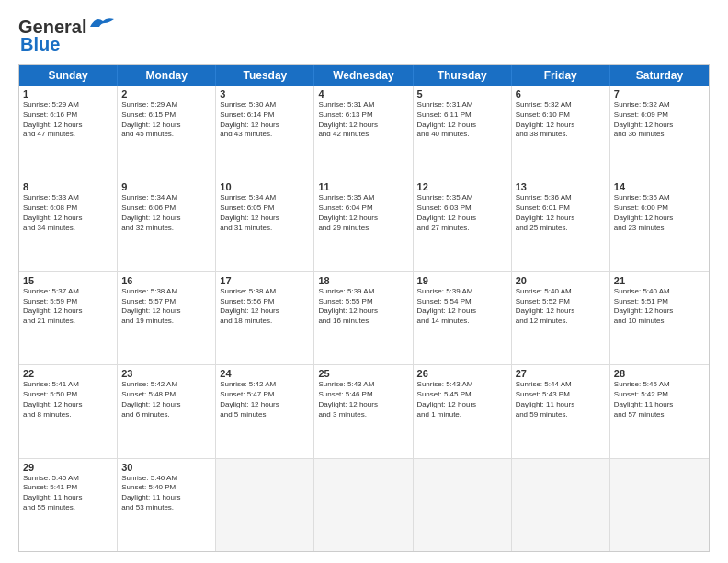 Image resolution: width=728 pixels, height=563 pixels. What do you see at coordinates (68, 493) in the screenshot?
I see `day-info: Sunrise: 5:45 AMSunset: 5:41 PMDaylight:…` at bounding box center [68, 493].